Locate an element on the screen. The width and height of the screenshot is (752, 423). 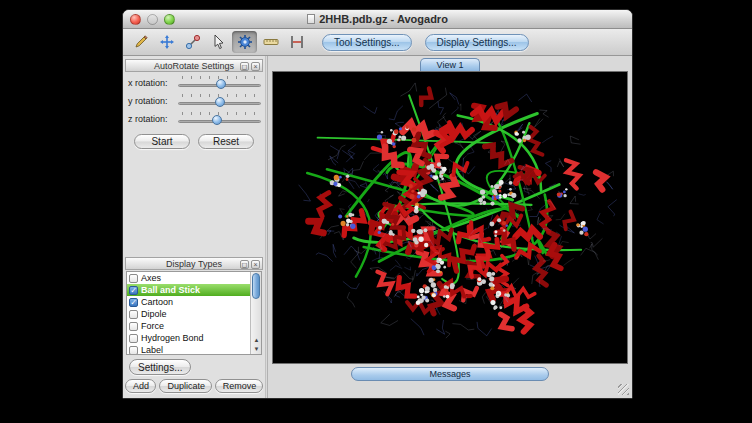
cursor-icon is located at coordinates (219, 42).